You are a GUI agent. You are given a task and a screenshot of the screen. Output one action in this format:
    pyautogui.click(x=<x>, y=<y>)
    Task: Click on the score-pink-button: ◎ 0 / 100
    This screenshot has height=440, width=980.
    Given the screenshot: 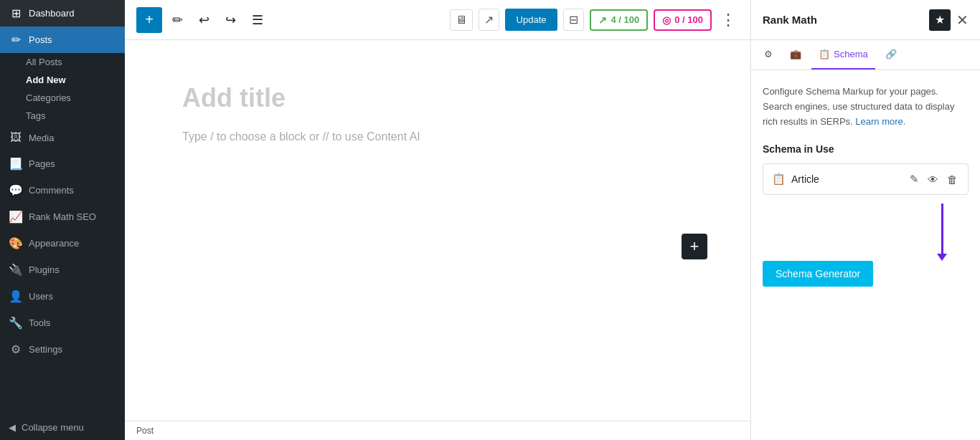 What is the action you would take?
    pyautogui.click(x=683, y=20)
    